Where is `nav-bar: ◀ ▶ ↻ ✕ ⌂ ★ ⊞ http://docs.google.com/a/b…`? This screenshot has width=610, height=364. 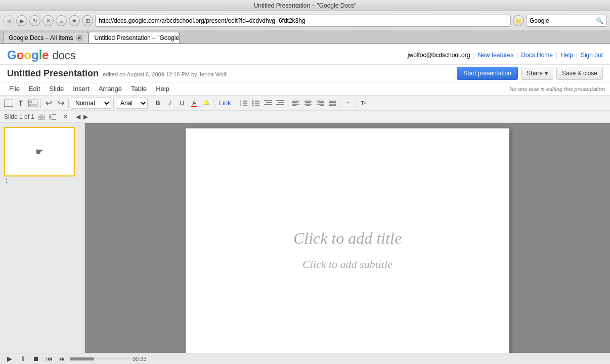
nav-bar: ◀ ▶ ↻ ✕ ⌂ ★ ⊞ http://docs.google.com/a/b… is located at coordinates (305, 21).